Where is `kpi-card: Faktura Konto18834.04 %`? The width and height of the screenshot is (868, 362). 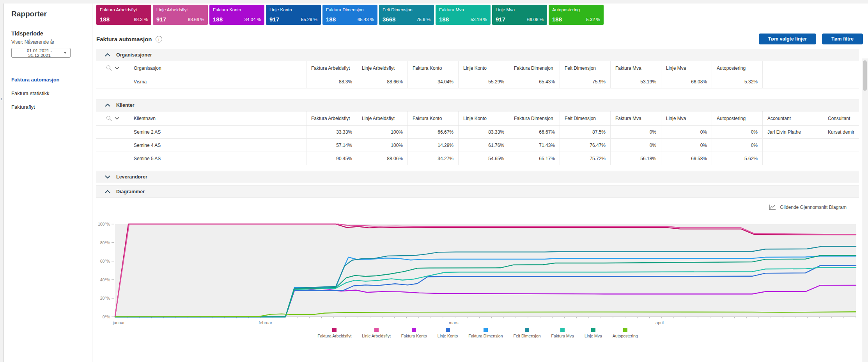 kpi-card: Faktura Konto18834.04 % is located at coordinates (237, 15).